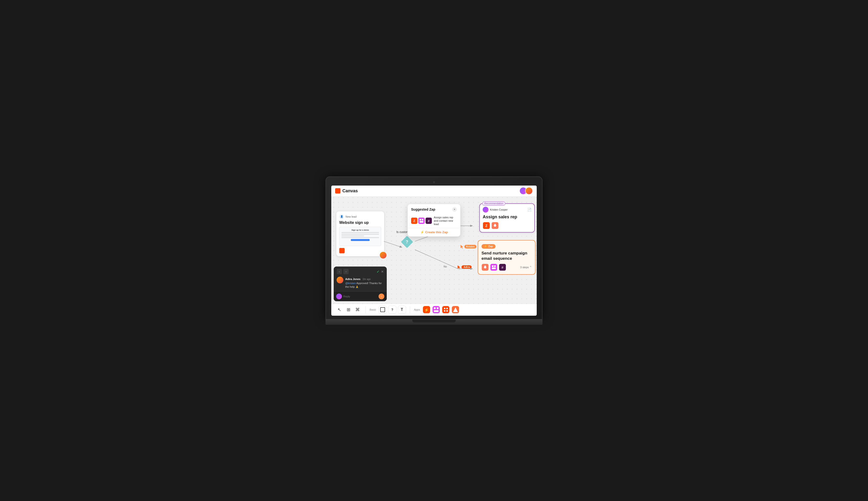 The height and width of the screenshot is (501, 868). Describe the element at coordinates (486, 210) in the screenshot. I see `rec-avatar` at that location.